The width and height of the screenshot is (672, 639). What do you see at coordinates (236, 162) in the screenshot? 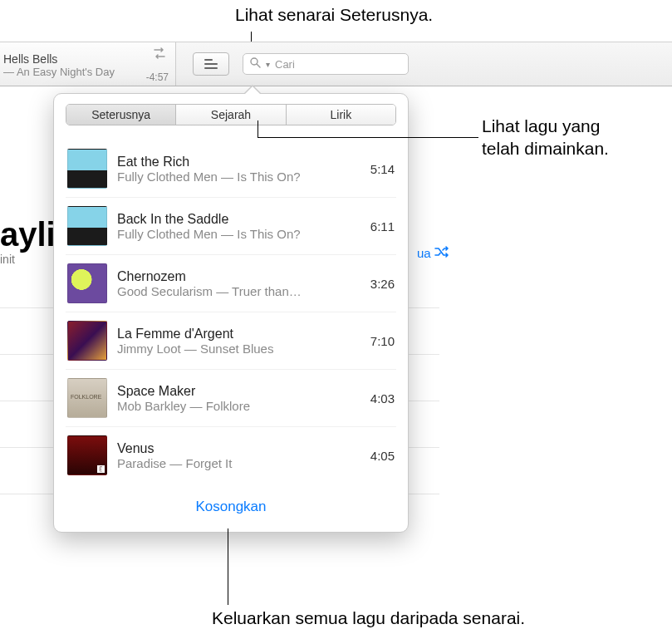
I see `queue-title: Eat the Rich` at bounding box center [236, 162].